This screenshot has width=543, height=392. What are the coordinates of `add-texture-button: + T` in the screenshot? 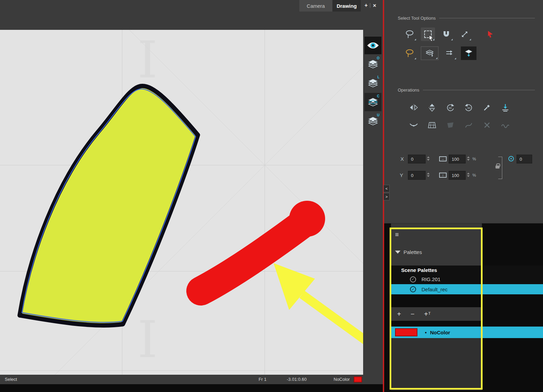 It's located at (427, 314).